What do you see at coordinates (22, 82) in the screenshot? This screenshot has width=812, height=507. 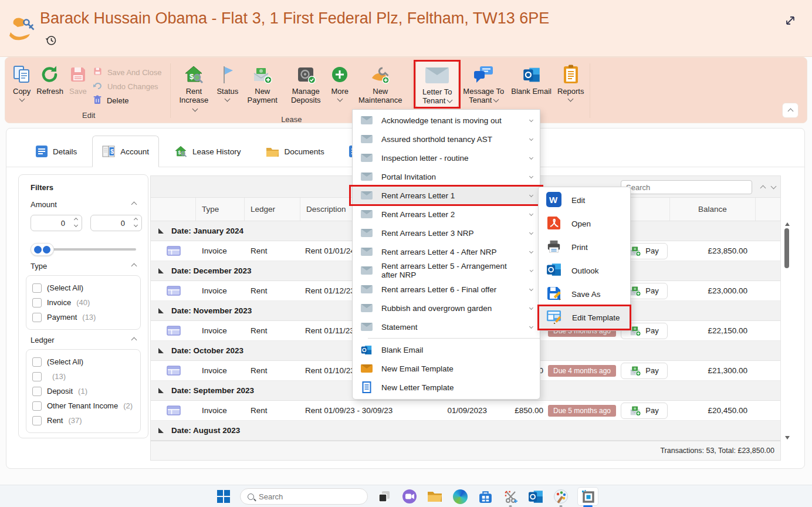 I see `copy-button: Copy` at bounding box center [22, 82].